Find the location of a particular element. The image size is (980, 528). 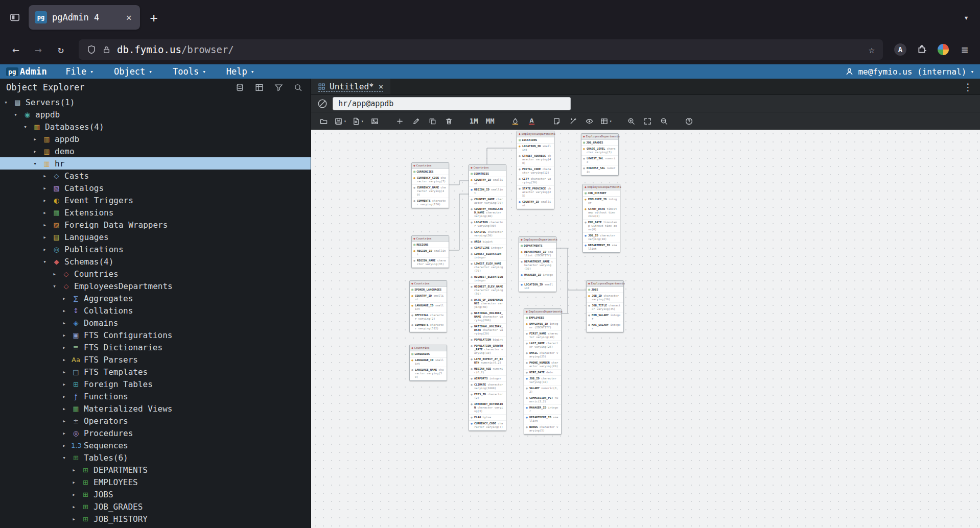

erd-table-job-history: ◆EmployeesDepartments⊞JOB_HISTORY●EMPLOY… is located at coordinates (601, 219).